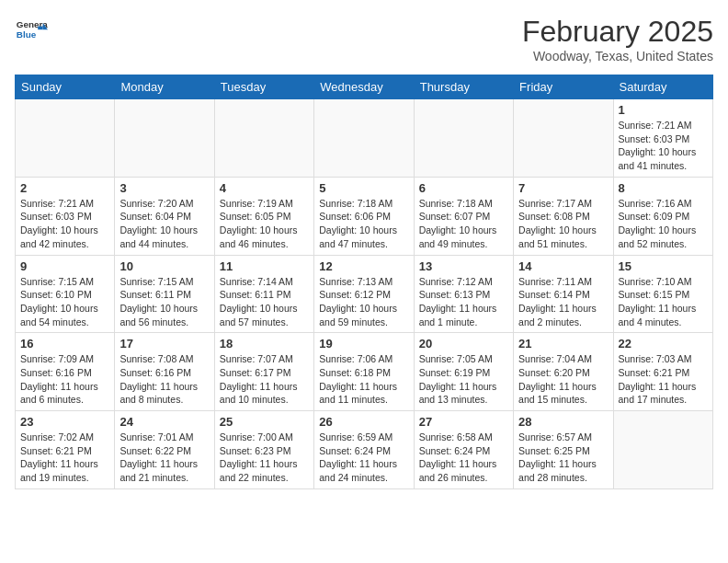  Describe the element at coordinates (265, 188) in the screenshot. I see `day-number: 4` at that location.